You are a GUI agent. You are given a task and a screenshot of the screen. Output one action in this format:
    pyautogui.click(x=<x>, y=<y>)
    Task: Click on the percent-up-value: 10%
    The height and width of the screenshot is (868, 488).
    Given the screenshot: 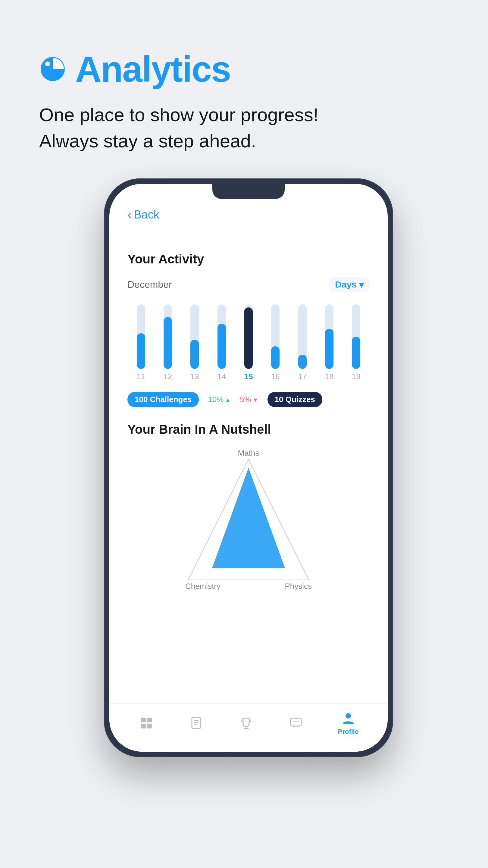 What is the action you would take?
    pyautogui.click(x=216, y=400)
    